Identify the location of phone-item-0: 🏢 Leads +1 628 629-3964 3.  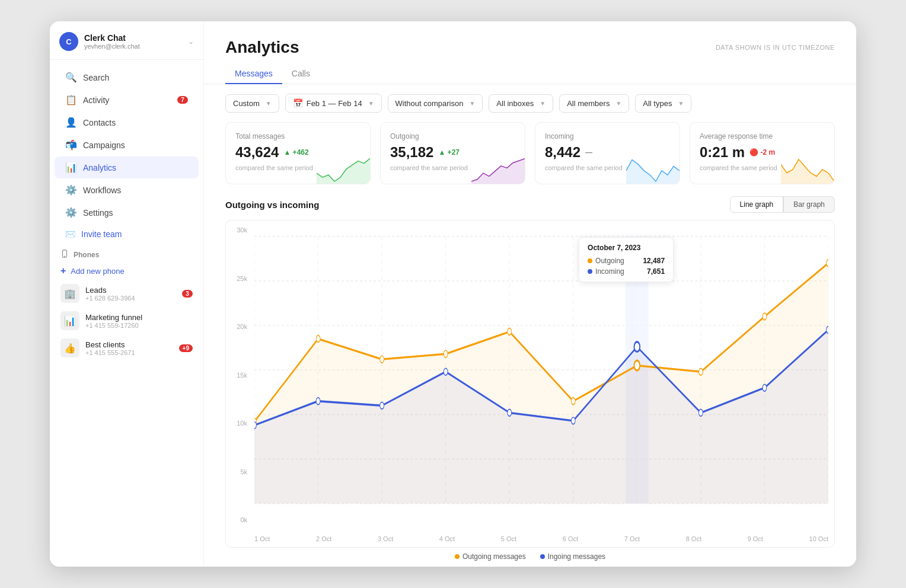
(127, 293).